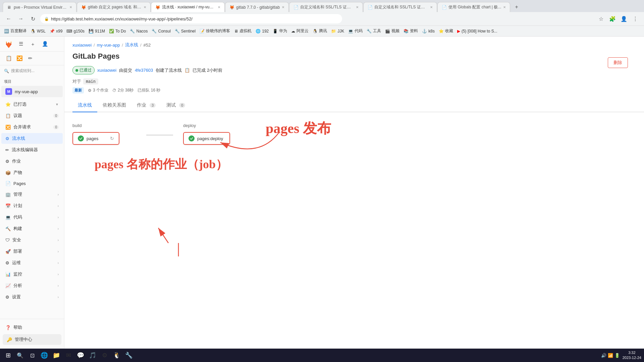 The image size is (644, 362). Describe the element at coordinates (257, 7) in the screenshot. I see `tab-4: 🦊 gitlab 7.7.0 - gitlab/gitlab ✕` at that location.